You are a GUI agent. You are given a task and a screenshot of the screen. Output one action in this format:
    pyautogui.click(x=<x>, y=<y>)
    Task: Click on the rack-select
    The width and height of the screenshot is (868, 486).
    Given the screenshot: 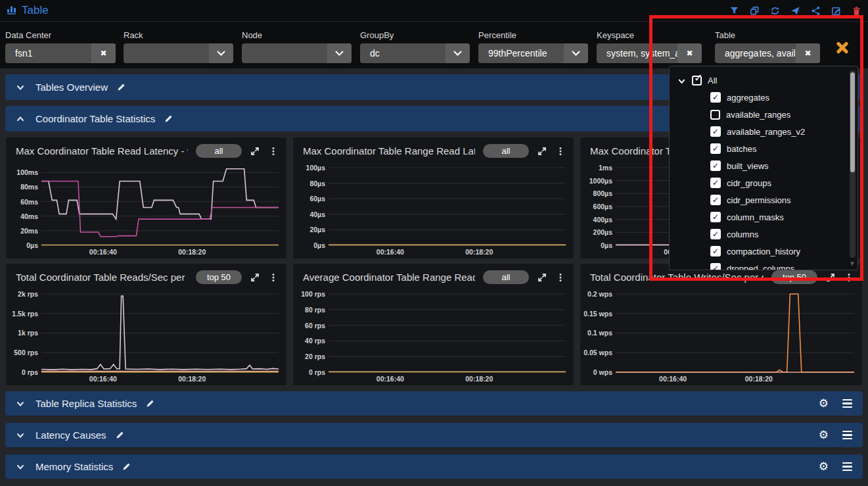 What is the action you would take?
    pyautogui.click(x=179, y=53)
    